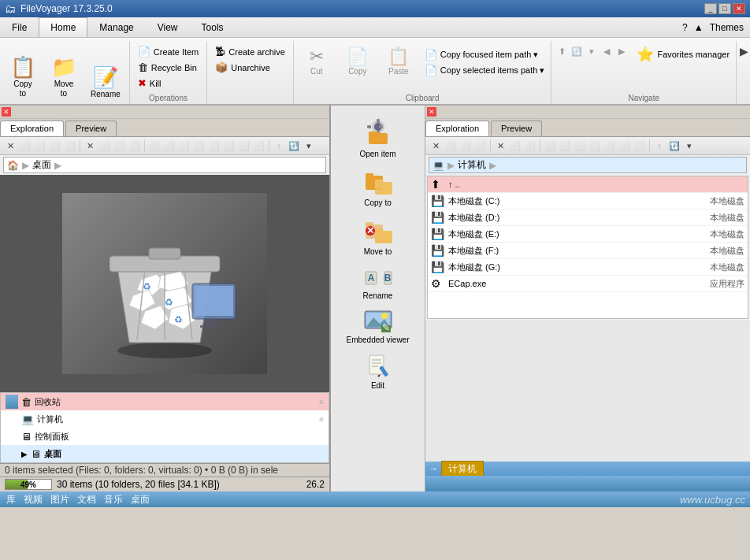 This screenshot has width=750, height=560. What do you see at coordinates (229, 146) in the screenshot?
I see `left-tb-view6: ⬜` at bounding box center [229, 146].